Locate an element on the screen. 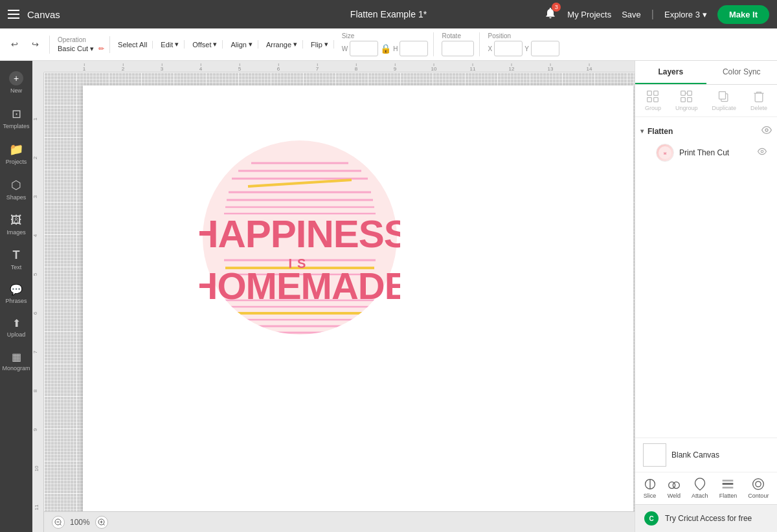  blank-canvas-label: Blank Canvas is located at coordinates (695, 455).